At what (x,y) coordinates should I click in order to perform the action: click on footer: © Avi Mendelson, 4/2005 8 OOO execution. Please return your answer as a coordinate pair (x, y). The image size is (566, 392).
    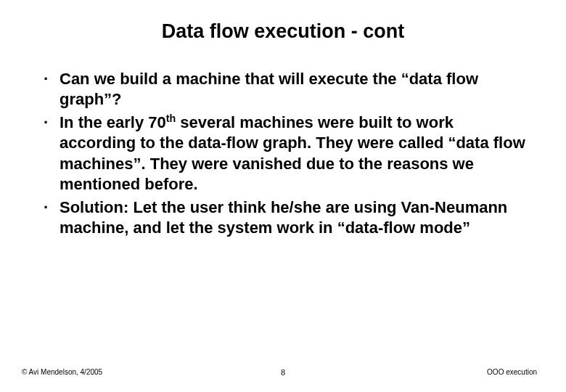
    Looking at the image, I should click on (283, 372).